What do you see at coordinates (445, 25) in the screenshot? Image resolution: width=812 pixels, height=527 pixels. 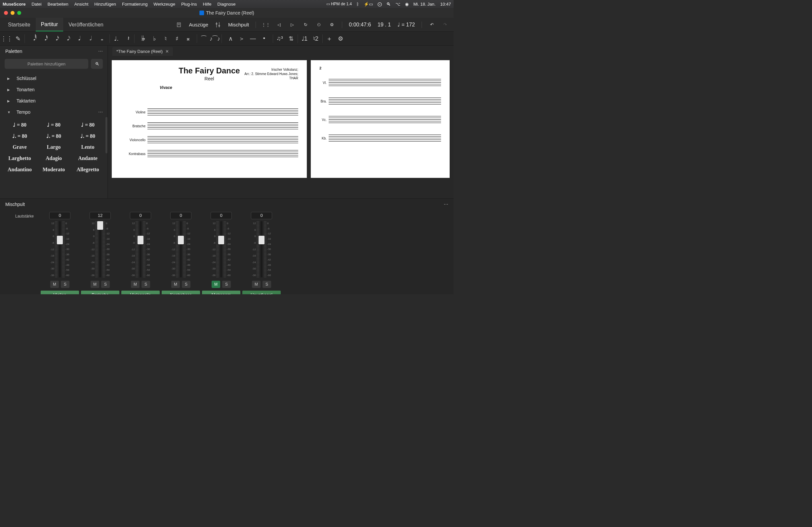 I see `redo-button: ↷` at bounding box center [445, 25].